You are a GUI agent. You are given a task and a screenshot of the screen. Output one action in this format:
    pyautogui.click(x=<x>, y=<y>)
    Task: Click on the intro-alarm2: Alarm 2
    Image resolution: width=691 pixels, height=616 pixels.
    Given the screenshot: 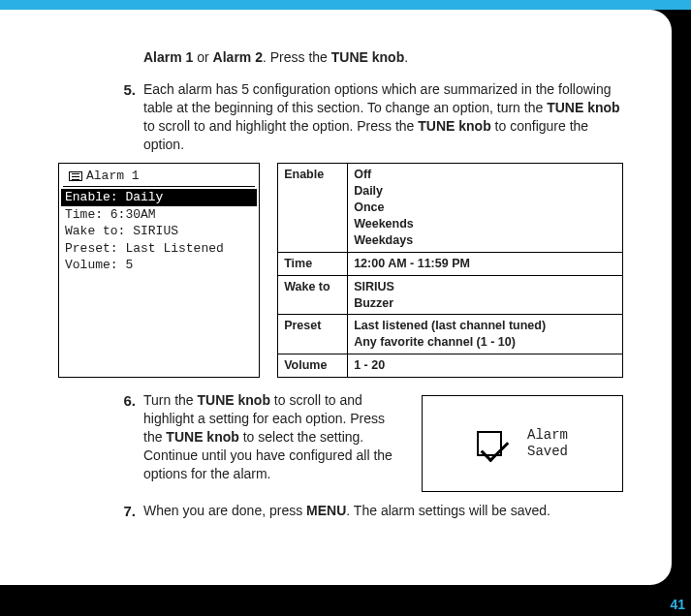 What is the action you would take?
    pyautogui.click(x=238, y=57)
    